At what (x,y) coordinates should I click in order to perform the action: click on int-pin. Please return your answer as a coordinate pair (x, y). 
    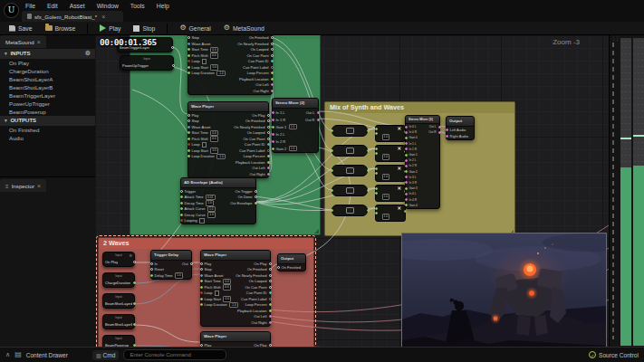
    Looking at the image, I should click on (270, 293).